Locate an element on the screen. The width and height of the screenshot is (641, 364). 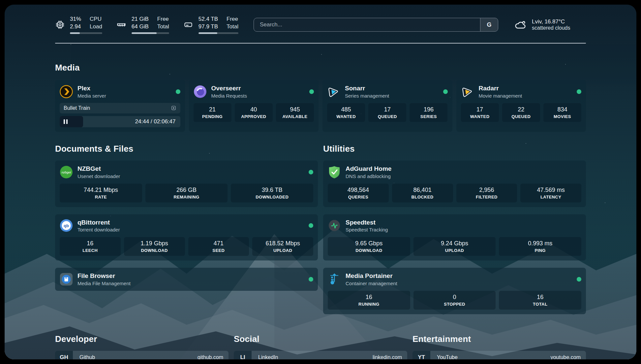
cpu-usage-value: 31% is located at coordinates (76, 19).